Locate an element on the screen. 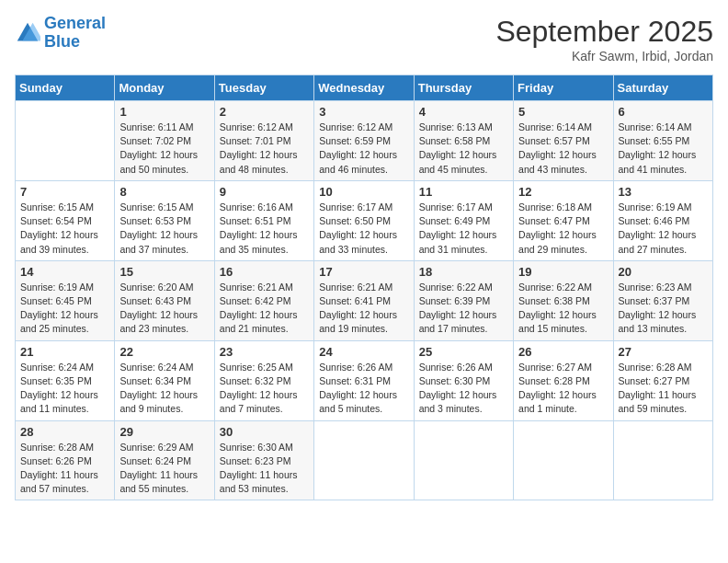 This screenshot has width=728, height=563. logo-text: General Blue is located at coordinates (75, 33).